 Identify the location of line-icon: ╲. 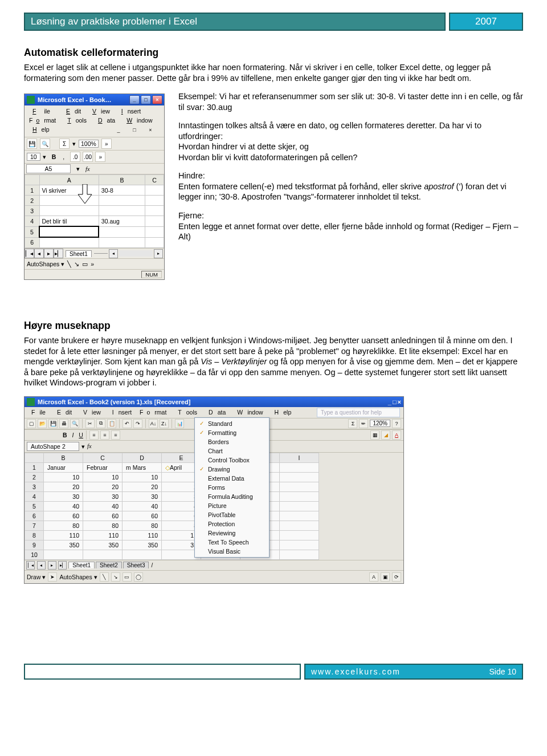
(104, 577).